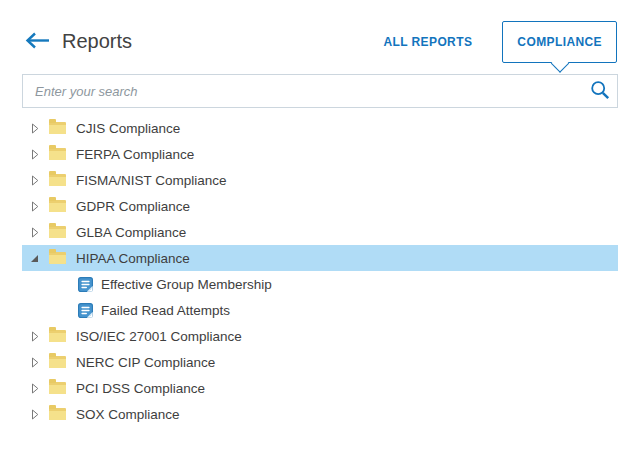  What do you see at coordinates (320, 258) in the screenshot?
I see `tree-item-hipaa: HIPAA Compliance` at bounding box center [320, 258].